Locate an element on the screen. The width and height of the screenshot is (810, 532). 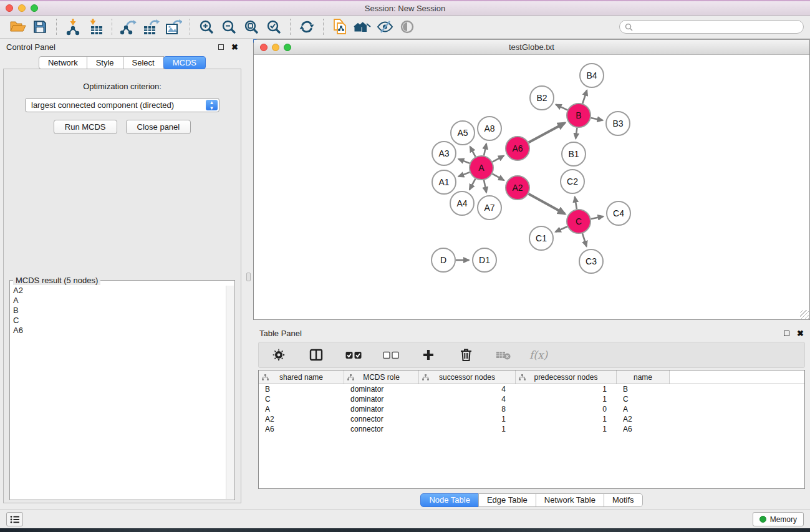
tab-network-table: Network Table is located at coordinates (570, 500).